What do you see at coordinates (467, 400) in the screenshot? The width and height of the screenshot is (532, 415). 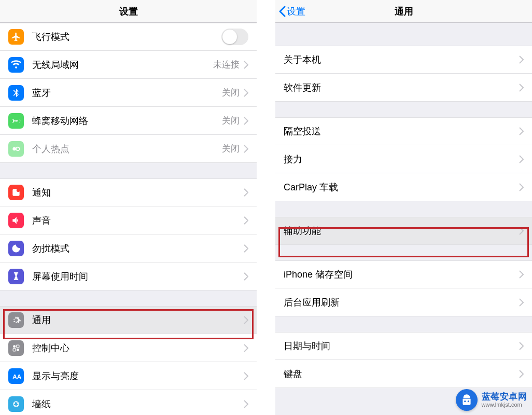 I see `watermark-logo-icon` at bounding box center [467, 400].